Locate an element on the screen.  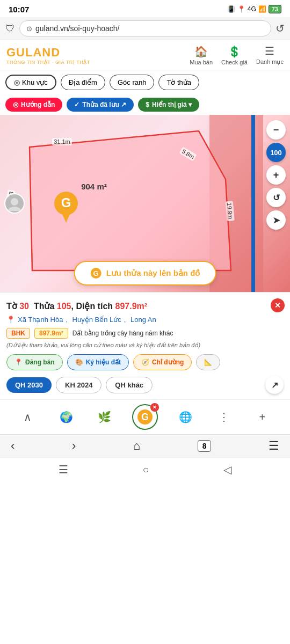
close-badge: ✕ is located at coordinates (155, 407).